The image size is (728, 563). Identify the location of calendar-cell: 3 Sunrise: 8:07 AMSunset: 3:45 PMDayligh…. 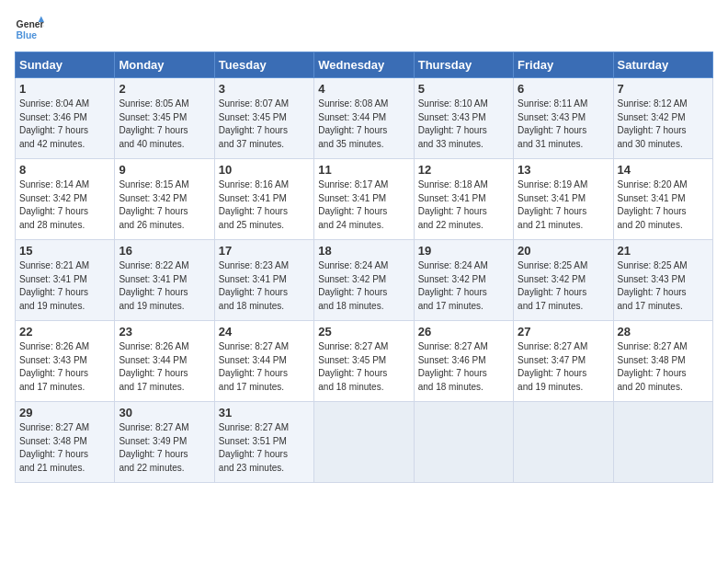
(264, 119).